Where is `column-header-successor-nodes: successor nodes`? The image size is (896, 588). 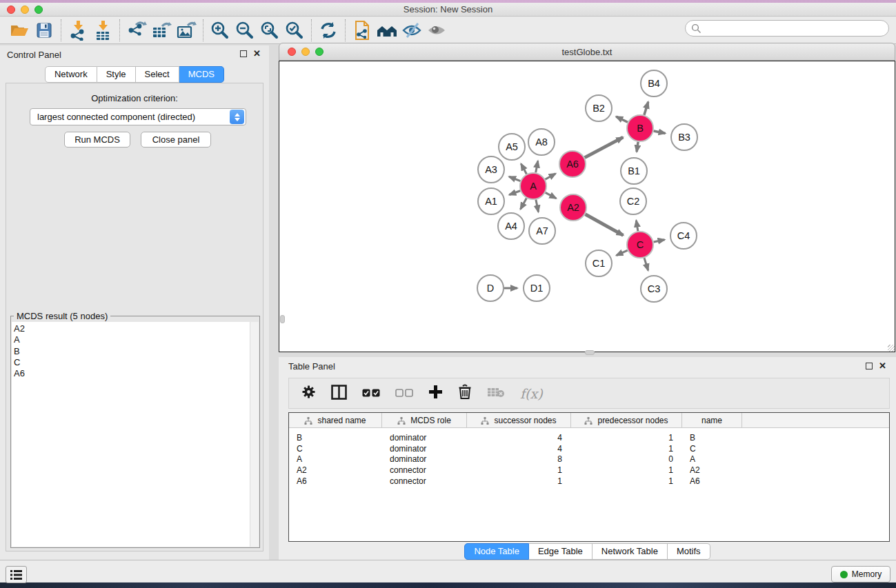
column-header-successor-nodes: successor nodes is located at coordinates (519, 420).